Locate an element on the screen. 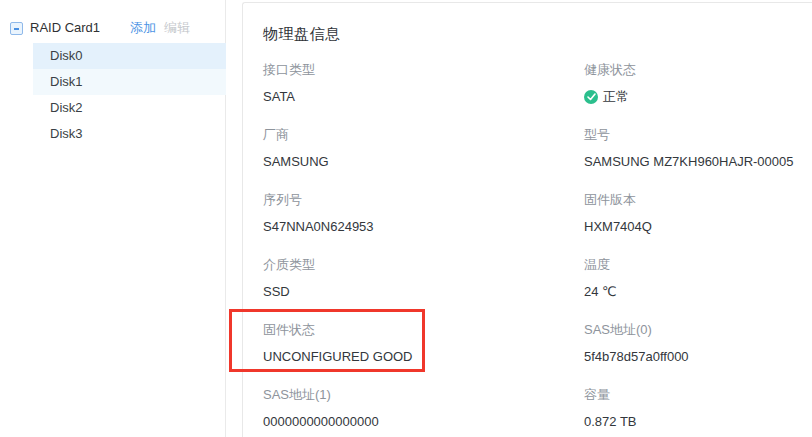  field-value: SATA is located at coordinates (424, 96).